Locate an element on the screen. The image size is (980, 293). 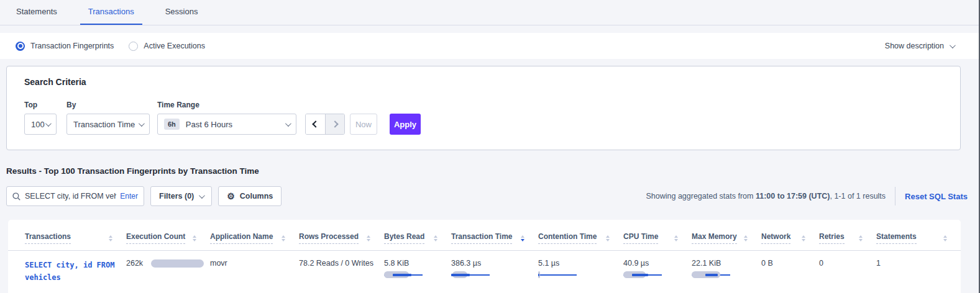
col-header-transaction-time: Transaction Time is located at coordinates (495, 239).